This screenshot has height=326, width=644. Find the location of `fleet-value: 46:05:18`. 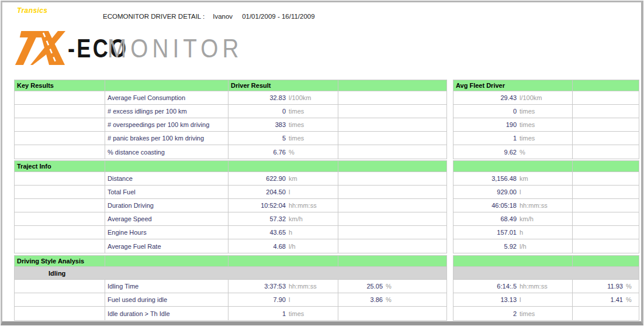

fleet-value: 46:05:18 is located at coordinates (486, 205).